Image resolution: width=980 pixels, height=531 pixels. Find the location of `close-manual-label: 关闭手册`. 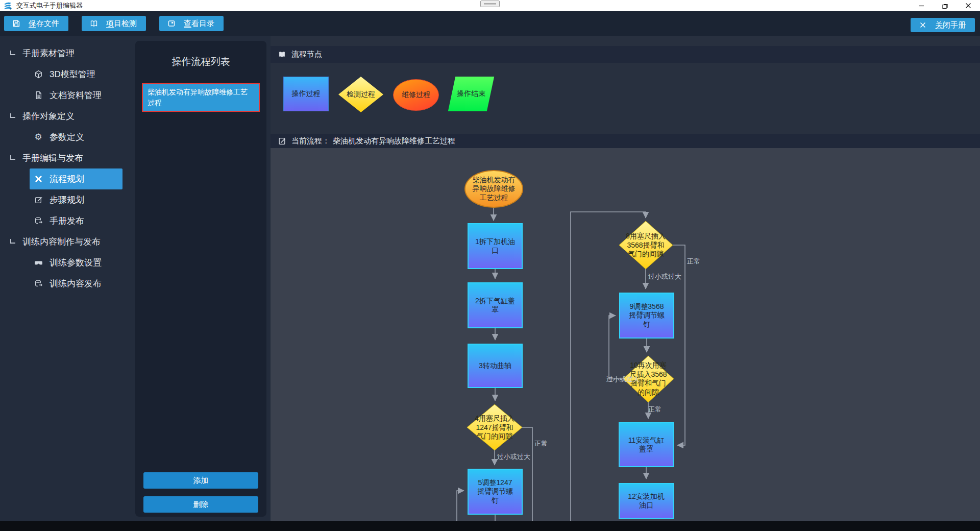

close-manual-label: 关闭手册 is located at coordinates (950, 26).